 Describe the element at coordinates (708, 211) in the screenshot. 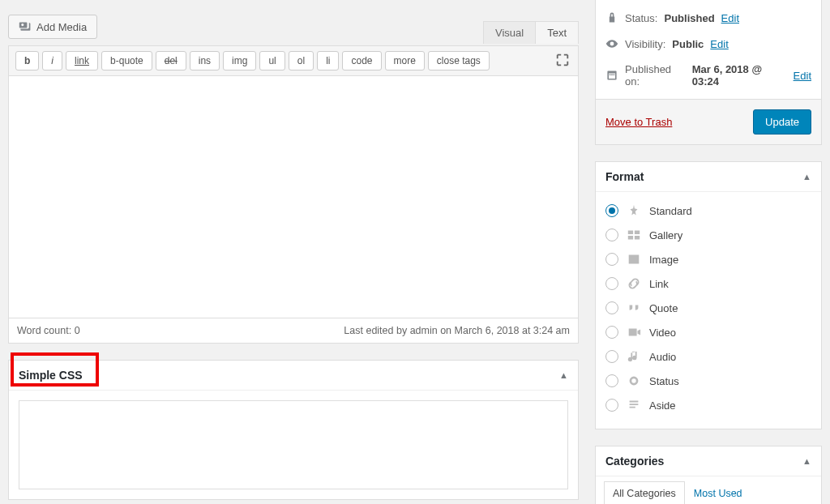

I see `format-item-standard: Standard` at that location.